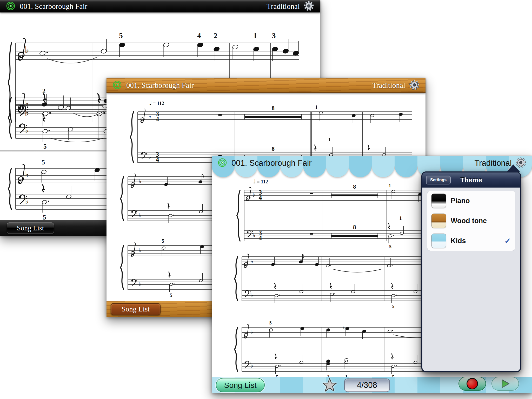 This screenshot has width=532, height=399. I want to click on theme-option-label: Kids, so click(458, 241).